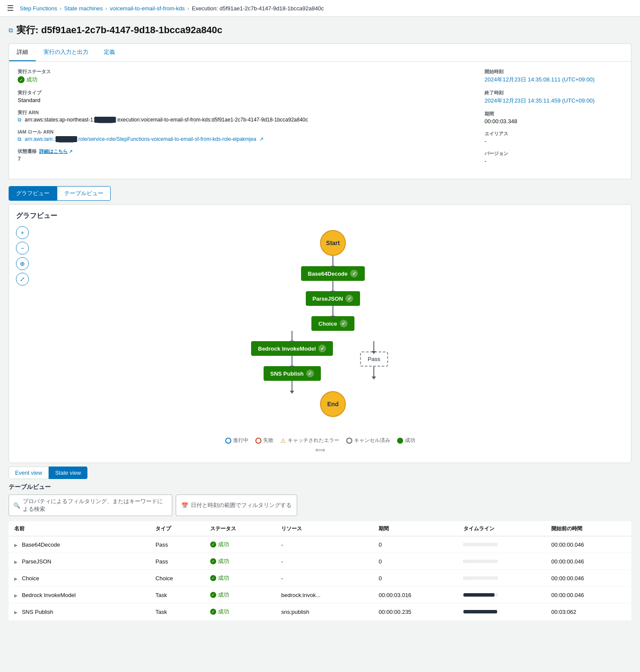  Describe the element at coordinates (28, 473) in the screenshot. I see `event-view-button: Event view` at that location.